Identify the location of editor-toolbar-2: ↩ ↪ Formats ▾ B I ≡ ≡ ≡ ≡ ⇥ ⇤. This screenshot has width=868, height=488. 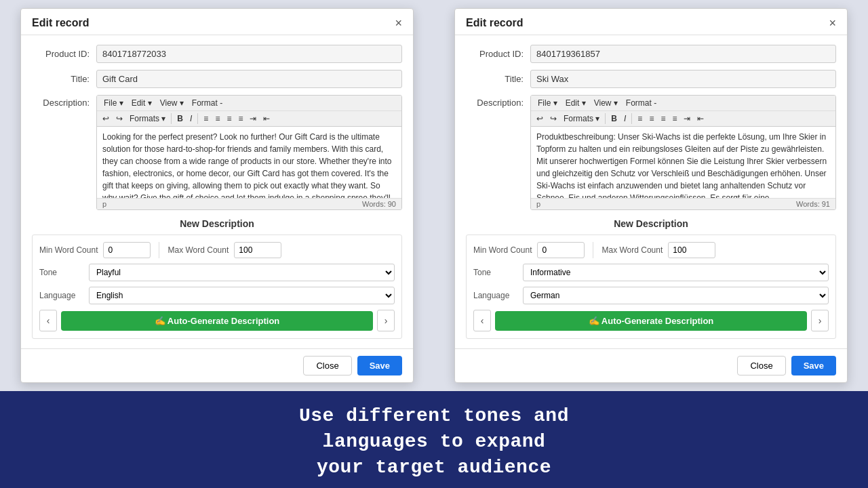
(684, 119).